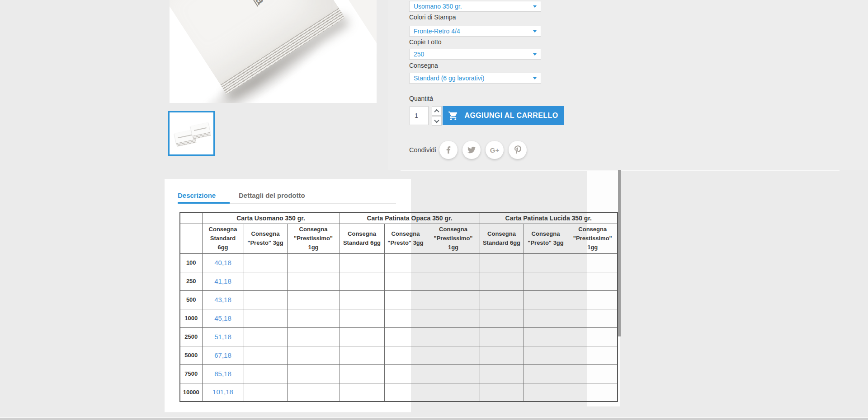  What do you see at coordinates (197, 195) in the screenshot?
I see `tab-description: Descrizione` at bounding box center [197, 195].